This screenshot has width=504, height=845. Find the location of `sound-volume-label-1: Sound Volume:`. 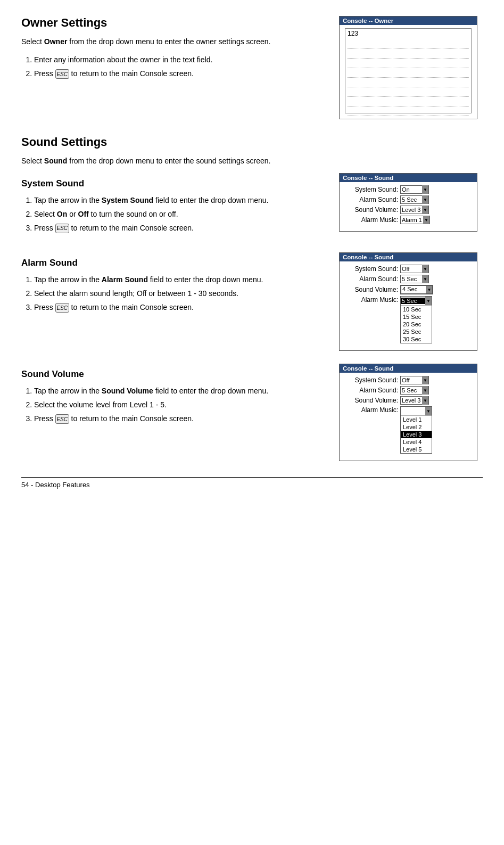

sound-volume-label-1: Sound Volume: is located at coordinates (371, 210).